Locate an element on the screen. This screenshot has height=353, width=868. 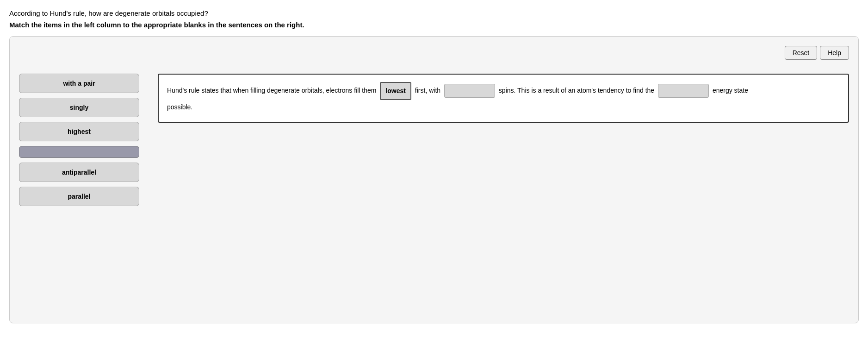
reset-button: Reset is located at coordinates (801, 53).